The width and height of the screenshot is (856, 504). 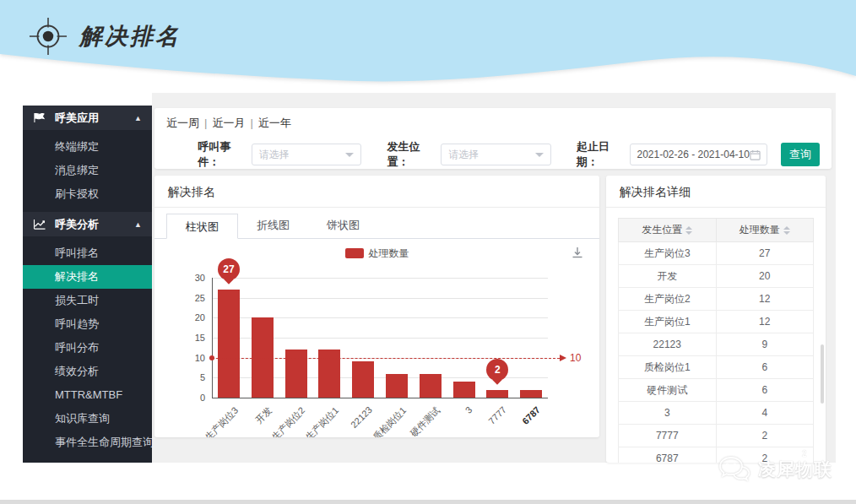 I want to click on y-axis-tick-label: 5, so click(x=192, y=377).